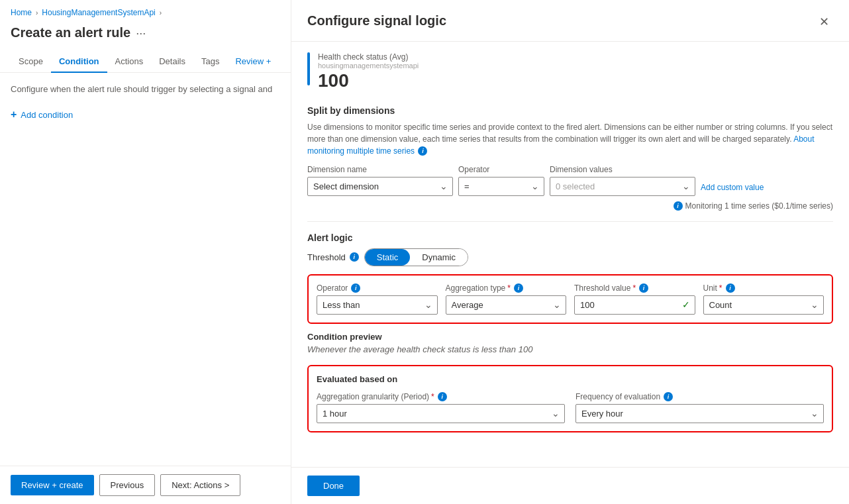 This screenshot has width=849, height=504. I want to click on split-dimensions-desc: Use dimensions to monitor specific time …, so click(570, 139).